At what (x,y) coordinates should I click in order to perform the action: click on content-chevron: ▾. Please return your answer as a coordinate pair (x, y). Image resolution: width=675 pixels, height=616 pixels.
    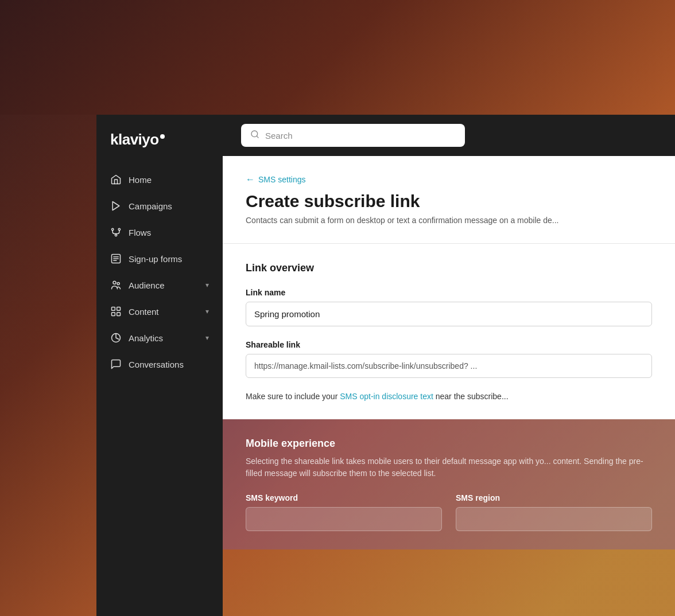
    Looking at the image, I should click on (207, 311).